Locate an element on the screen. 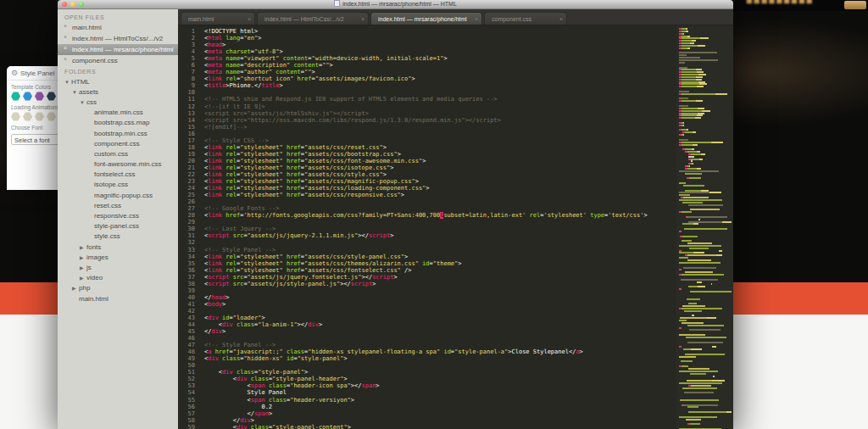  editor-tab: component.css× is located at coordinates (526, 19).